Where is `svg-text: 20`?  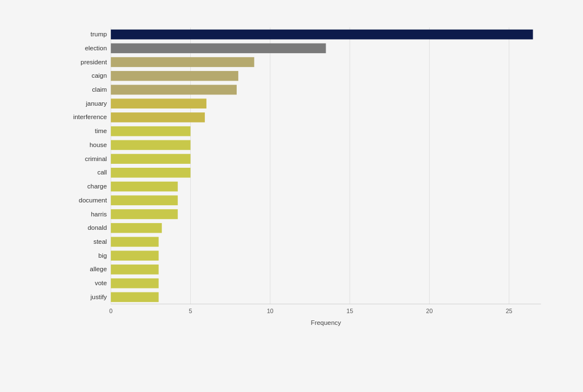
svg-text: 20 is located at coordinates (430, 311).